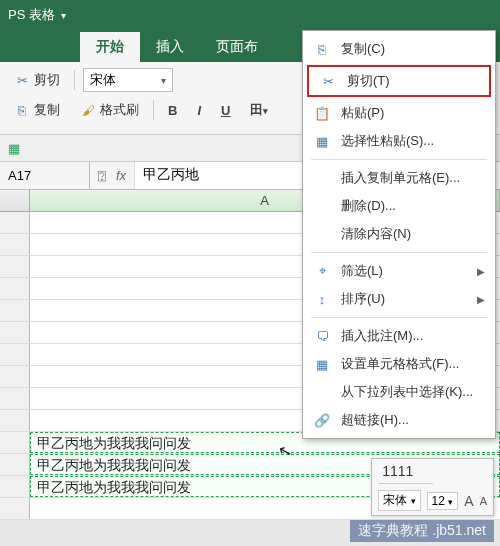 The height and width of the screenshot is (546, 500). I want to click on tab-page-layout: 页面布, so click(237, 47).